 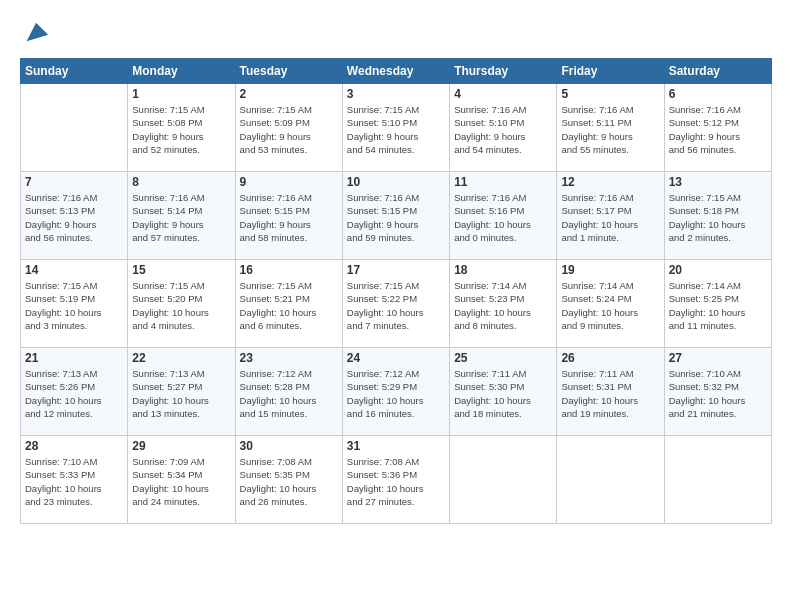 I want to click on day-number: 20, so click(x=718, y=270).